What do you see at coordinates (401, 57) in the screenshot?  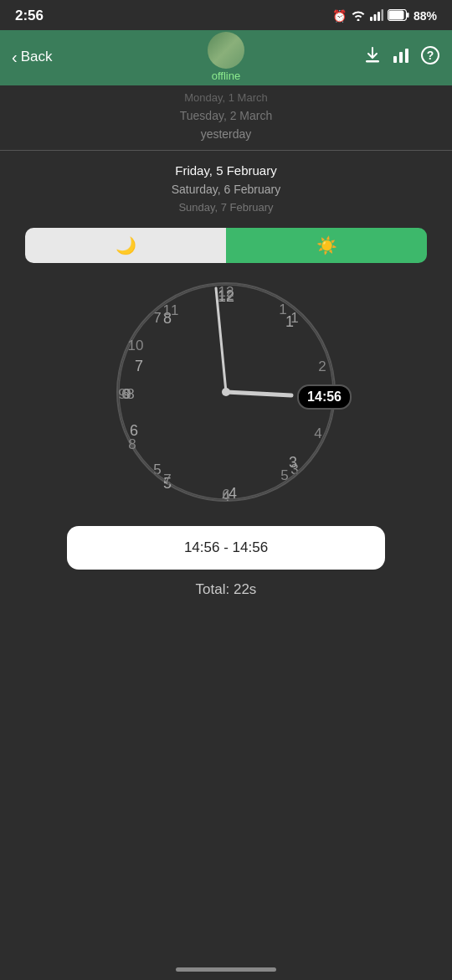 I see `chart-icon` at bounding box center [401, 57].